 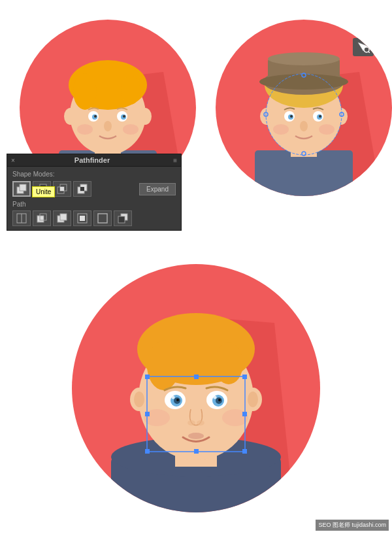 I want to click on panel-menu-button: ≡, so click(x=175, y=161).